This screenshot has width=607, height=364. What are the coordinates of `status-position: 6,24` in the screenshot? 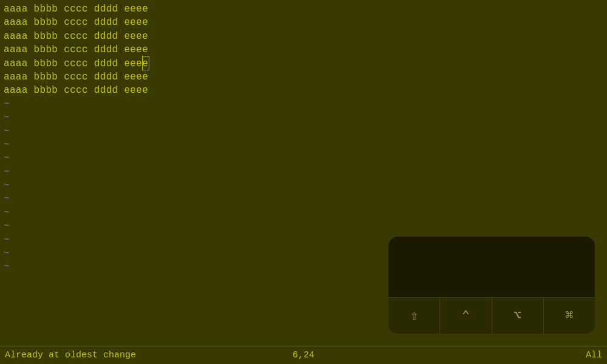 It's located at (304, 356).